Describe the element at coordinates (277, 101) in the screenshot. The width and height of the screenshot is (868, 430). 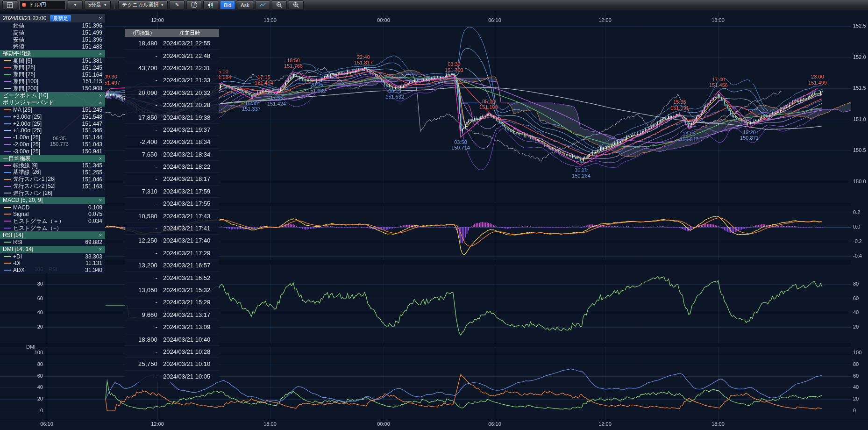
I see `chart-annotation-low: 17:55151.424` at that location.